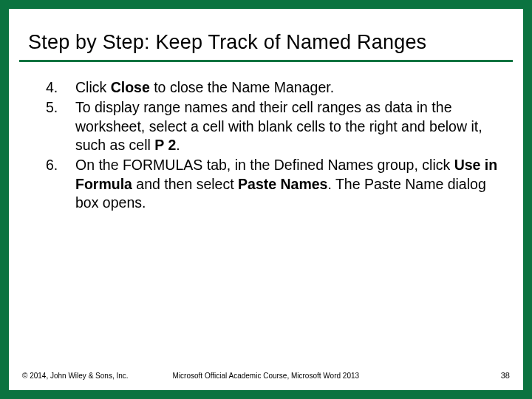 This screenshot has width=532, height=399. Describe the element at coordinates (279, 126) in the screenshot. I see `step-5-text-pre: To display range names and their cell ra…` at that location.